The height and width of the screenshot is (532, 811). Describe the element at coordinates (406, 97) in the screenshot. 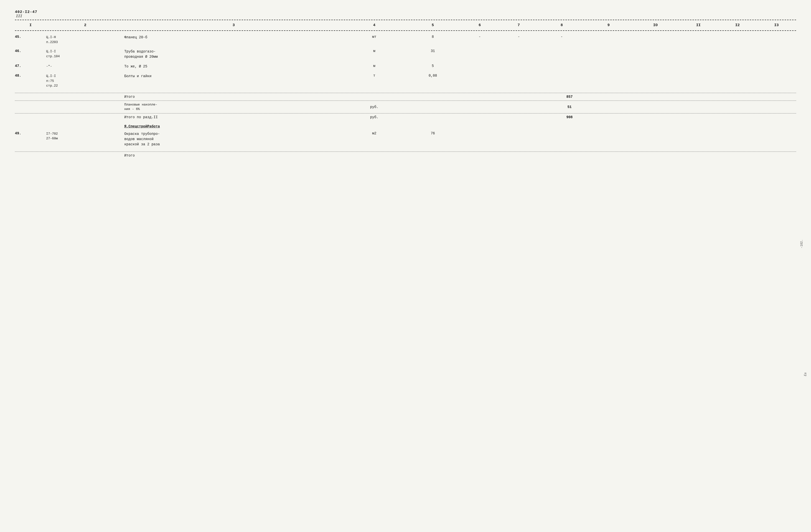

I see `summary-row-itogo: Итого 857` at that location.